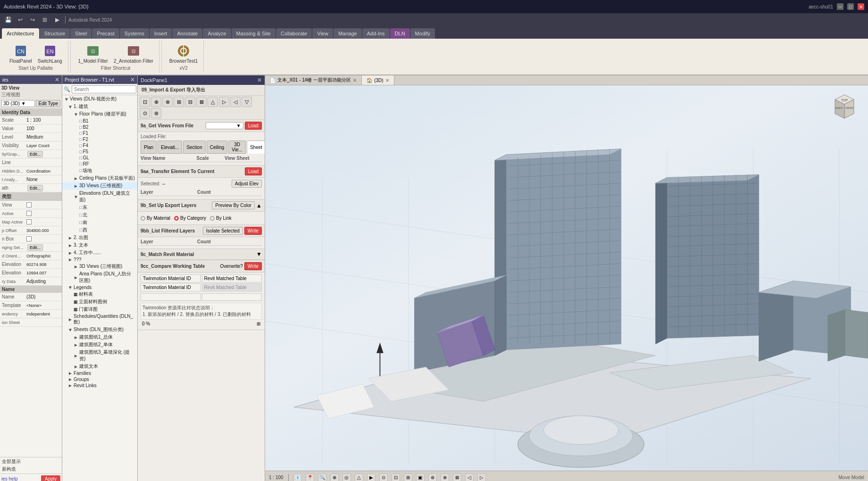 The image size is (868, 481). Describe the element at coordinates (100, 133) in the screenshot. I see `tree-item-f1: □F1` at that location.